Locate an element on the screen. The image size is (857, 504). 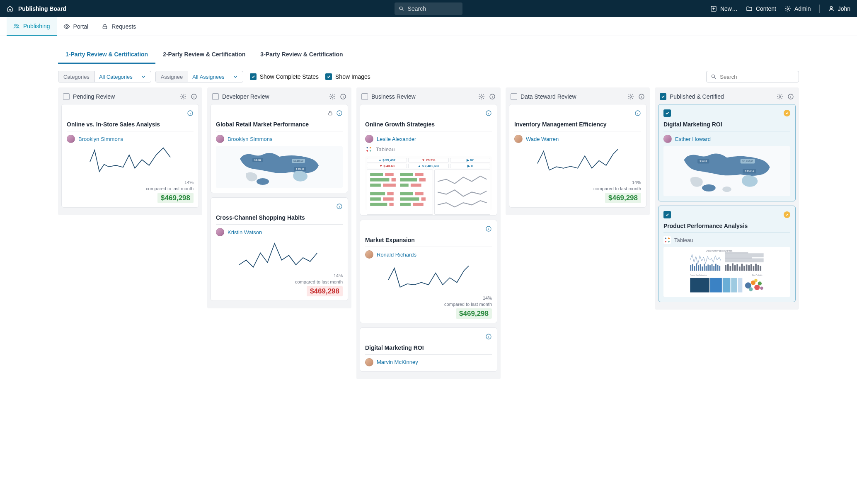
admin-button: Admin is located at coordinates (798, 9).